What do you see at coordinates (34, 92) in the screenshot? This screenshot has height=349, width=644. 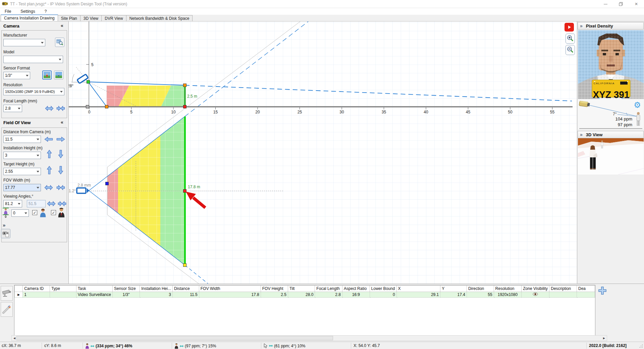 I see `resolution-select: 1920x1080 (2MP 16:9 FullHD)` at bounding box center [34, 92].